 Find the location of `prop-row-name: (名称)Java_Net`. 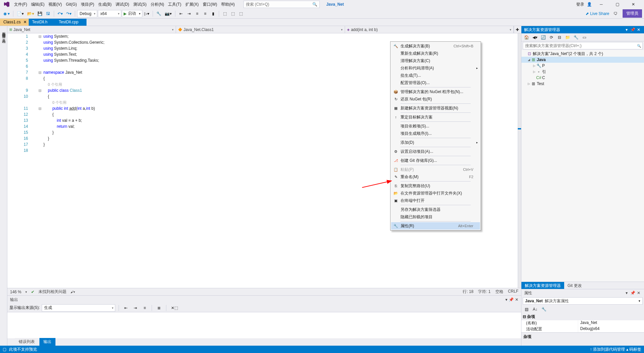

prop-row-name: (名称)Java_Net is located at coordinates (583, 323).